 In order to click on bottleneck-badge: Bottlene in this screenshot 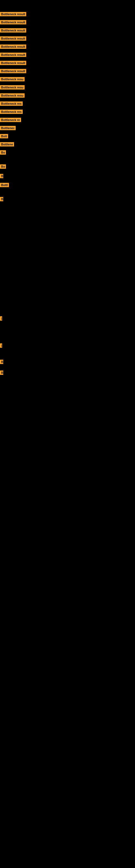, I will do `click(7, 144)`.